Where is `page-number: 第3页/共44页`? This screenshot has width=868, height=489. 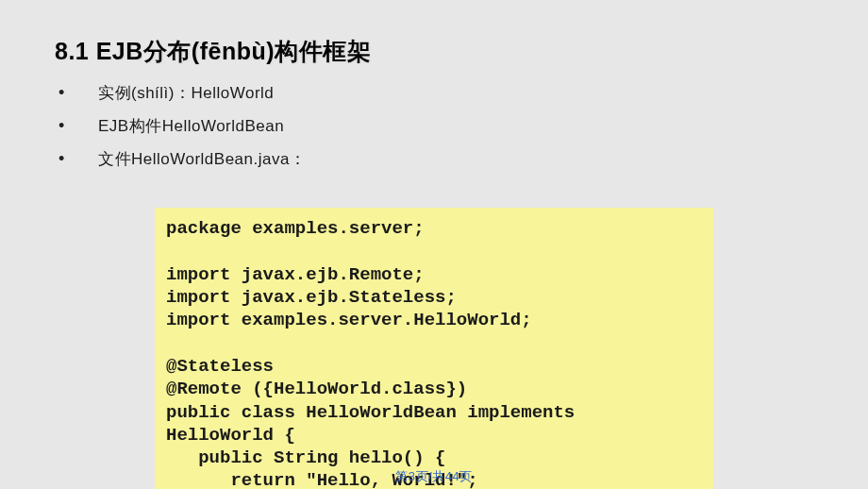
page-number: 第3页/共44页 is located at coordinates (434, 477).